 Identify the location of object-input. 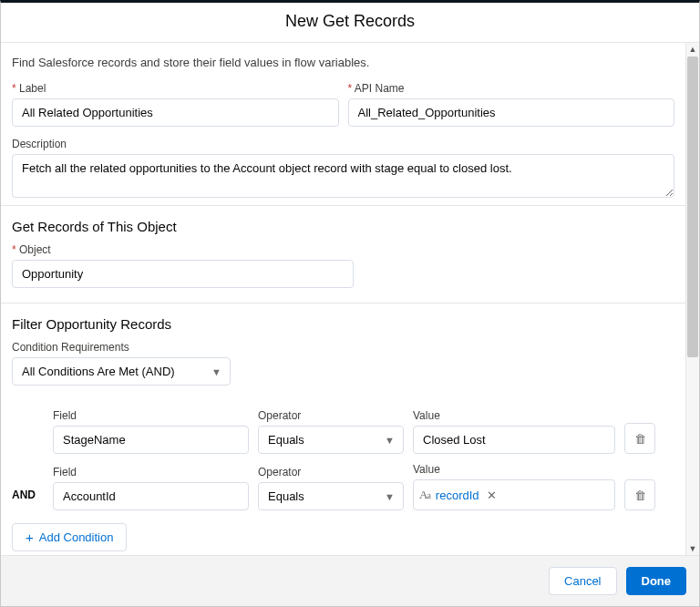
(182, 273).